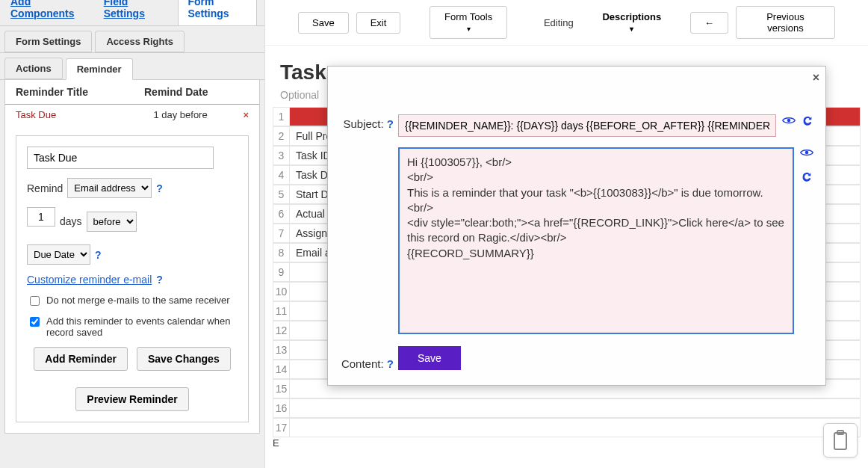  Describe the element at coordinates (281, 408) in the screenshot. I see `row-number: 16` at that location.